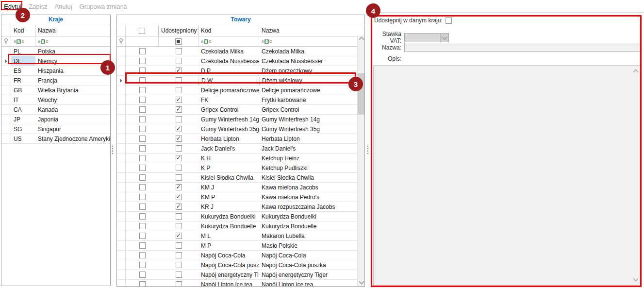 This screenshot has width=644, height=289. What do you see at coordinates (63, 7) in the screenshot?
I see `cancel-button: Anuluj` at bounding box center [63, 7].